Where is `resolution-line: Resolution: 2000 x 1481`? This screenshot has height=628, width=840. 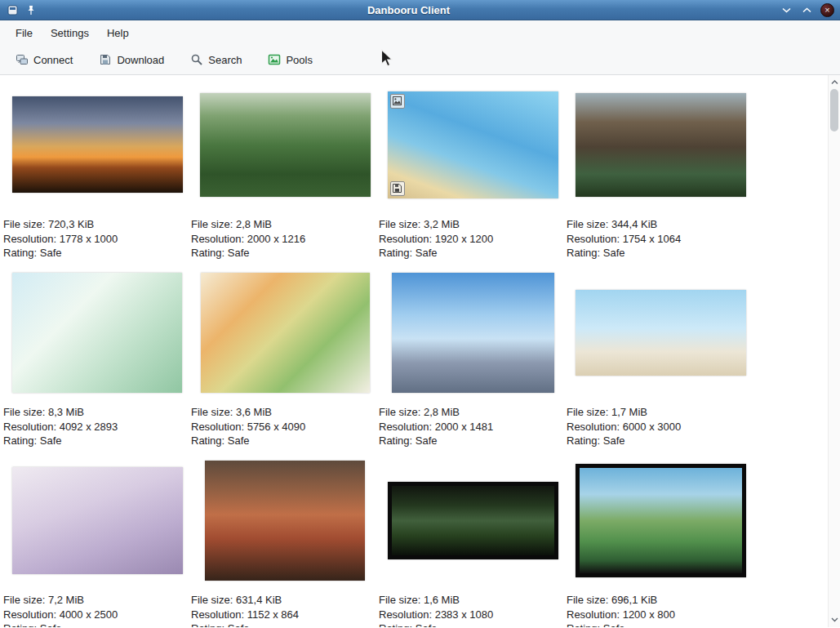 resolution-line: Resolution: 2000 x 1481 is located at coordinates (473, 427).